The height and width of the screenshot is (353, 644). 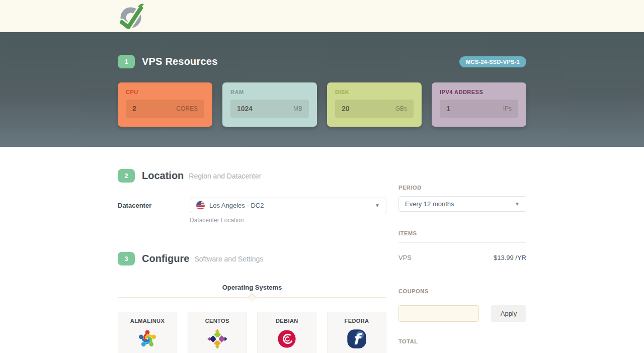 What do you see at coordinates (217, 339) in the screenshot?
I see `centos-icon` at bounding box center [217, 339].